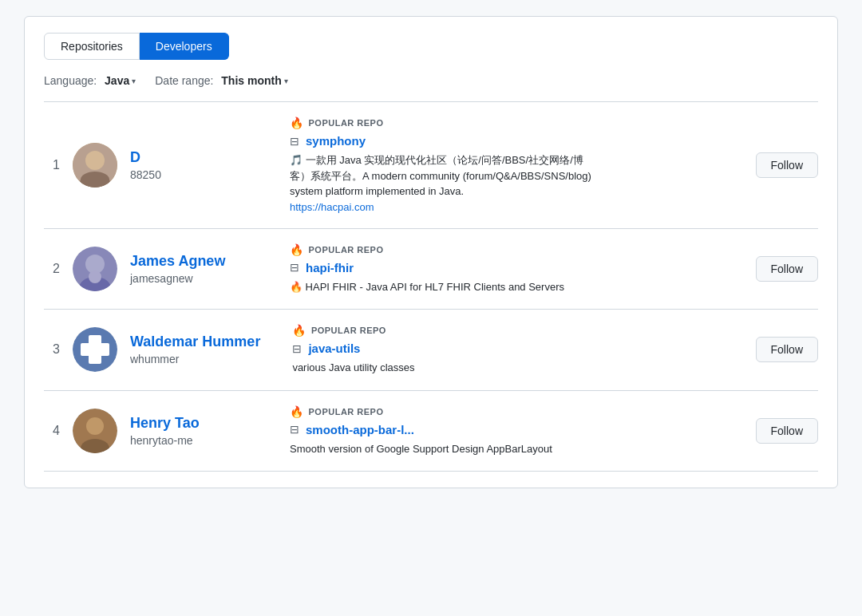 The height and width of the screenshot is (616, 862). What do you see at coordinates (444, 368) in the screenshot?
I see `repo-description: various Java utility classes` at bounding box center [444, 368].